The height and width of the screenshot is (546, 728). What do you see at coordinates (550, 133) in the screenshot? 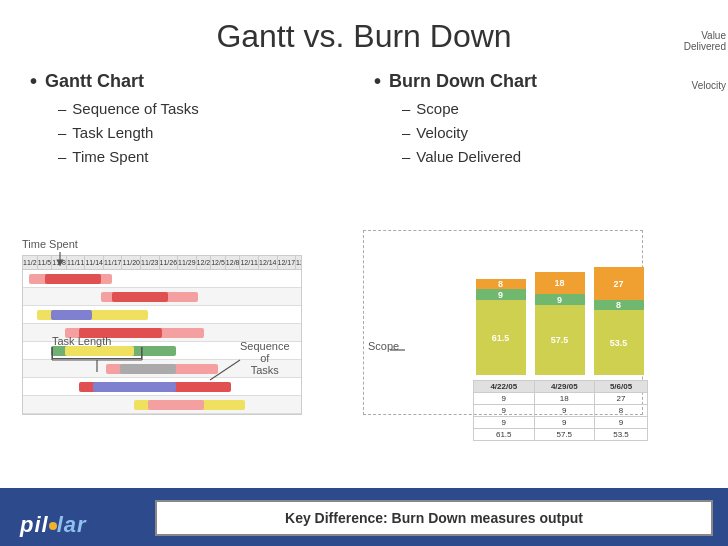
I see `burndown-sub-2: Velocity` at bounding box center [550, 133].